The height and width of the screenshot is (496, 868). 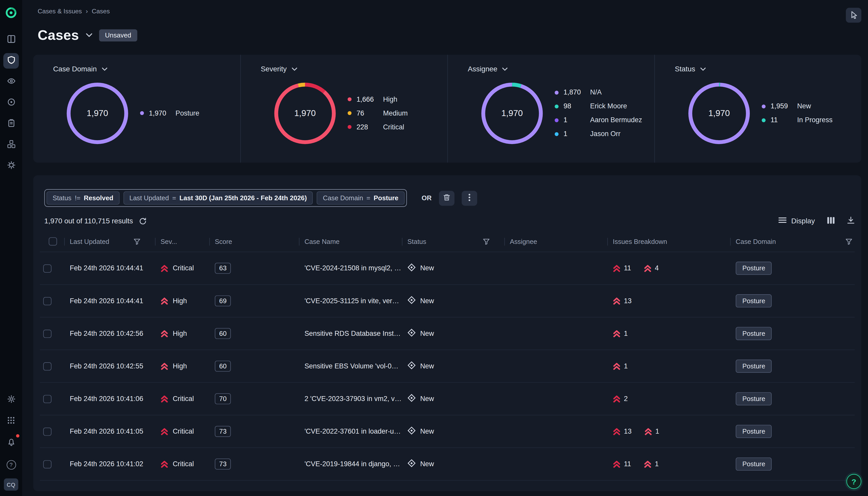 I want to click on display-button: Display, so click(x=797, y=221).